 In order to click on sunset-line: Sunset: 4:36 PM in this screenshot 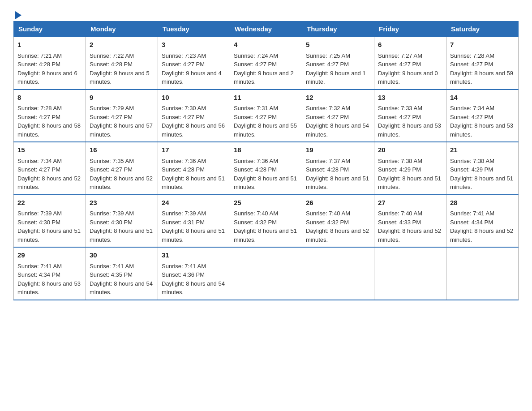, I will do `click(183, 275)`.